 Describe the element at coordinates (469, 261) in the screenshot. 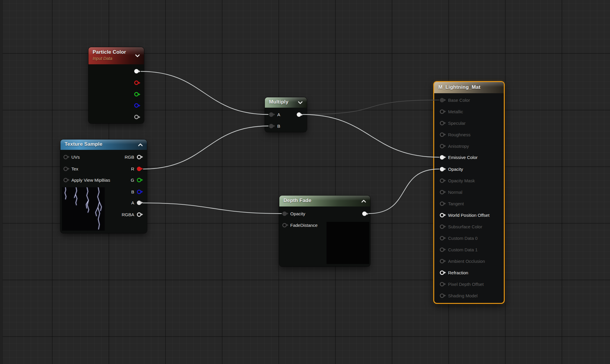

I see `material-pin-ambient-occlusion: Ambient Occlusion` at that location.